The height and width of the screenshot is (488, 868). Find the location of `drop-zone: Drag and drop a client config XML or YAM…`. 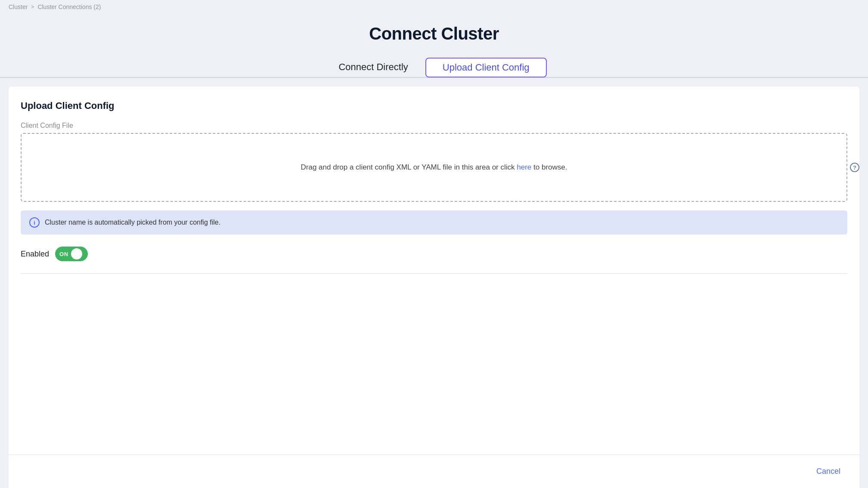

drop-zone: Drag and drop a client config XML or YAM… is located at coordinates (434, 167).